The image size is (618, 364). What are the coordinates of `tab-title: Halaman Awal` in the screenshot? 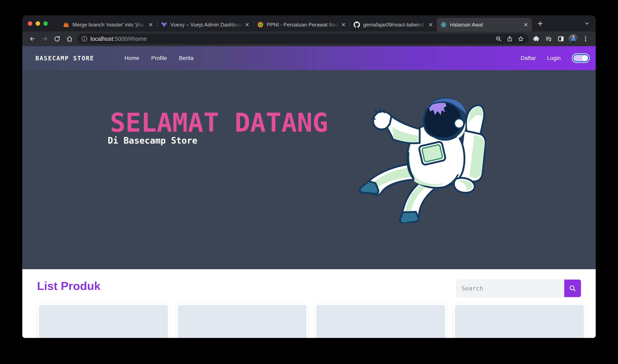 It's located at (486, 25).